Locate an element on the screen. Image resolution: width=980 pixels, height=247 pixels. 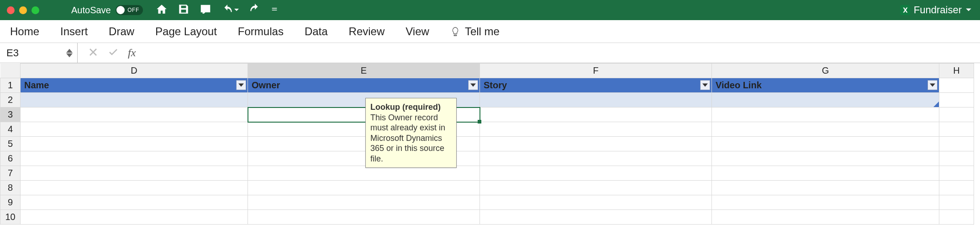
home-icon is located at coordinates (162, 10).